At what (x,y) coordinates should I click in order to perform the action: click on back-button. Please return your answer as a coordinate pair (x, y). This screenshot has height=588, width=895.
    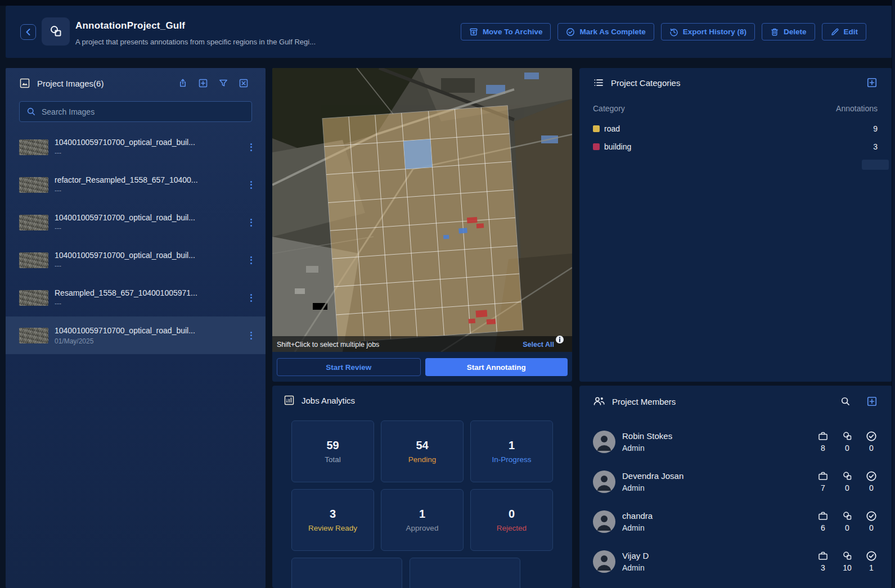
    Looking at the image, I should click on (28, 32).